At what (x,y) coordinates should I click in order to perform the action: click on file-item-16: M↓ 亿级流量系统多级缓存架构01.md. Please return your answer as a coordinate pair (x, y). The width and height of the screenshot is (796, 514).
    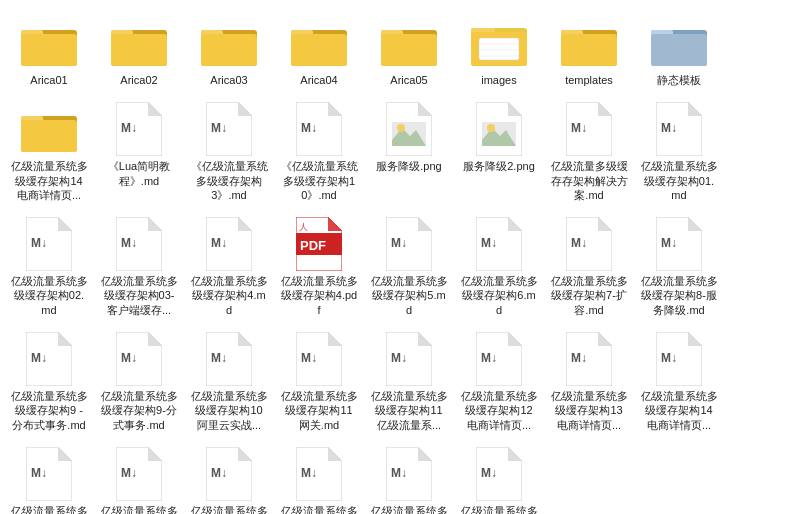
    Looking at the image, I should click on (679, 152).